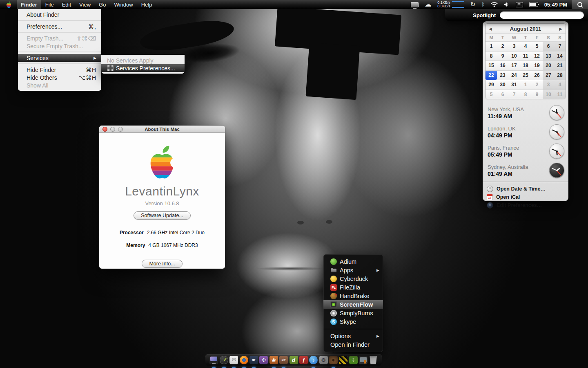 The height and width of the screenshot is (368, 588). What do you see at coordinates (8, 4) in the screenshot?
I see `apple-menu` at bounding box center [8, 4].